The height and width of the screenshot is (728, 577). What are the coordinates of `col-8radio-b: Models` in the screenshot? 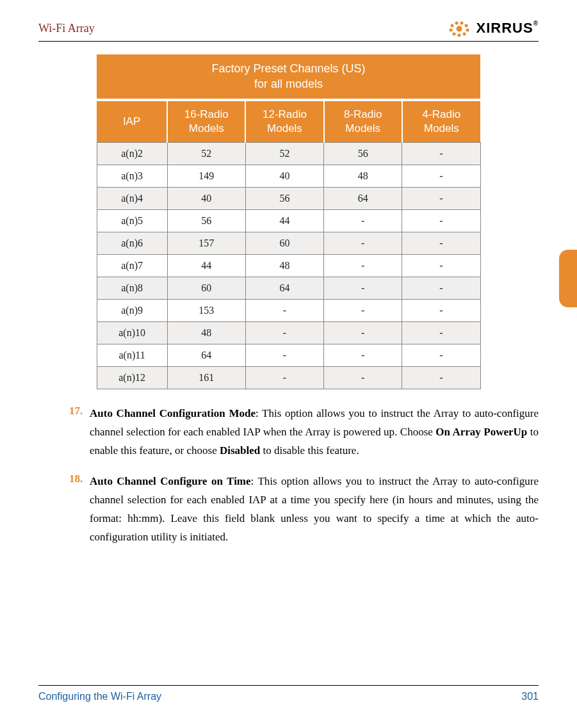 It's located at (362, 128).